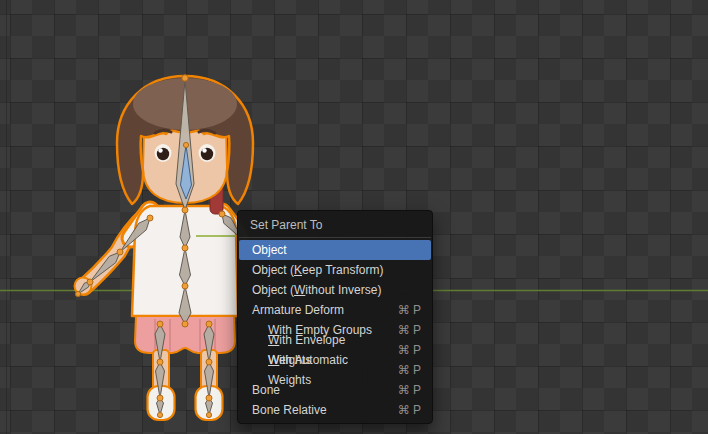 The height and width of the screenshot is (434, 708). I want to click on menu-item-object-keep-transform: Object (Keep Transform), so click(335, 270).